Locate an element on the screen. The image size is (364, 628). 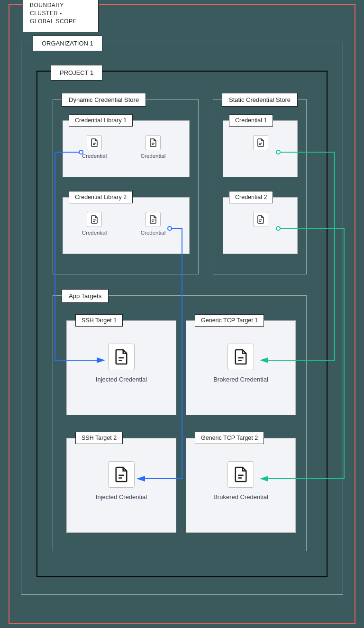
cred1-title: Credential 1 is located at coordinates (251, 120).